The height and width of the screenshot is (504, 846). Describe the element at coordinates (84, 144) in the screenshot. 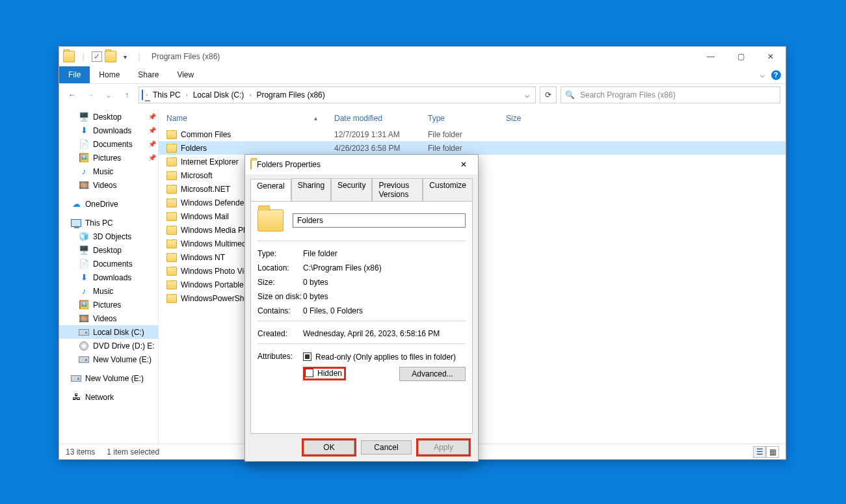

I see `documents-icon: 📄` at that location.